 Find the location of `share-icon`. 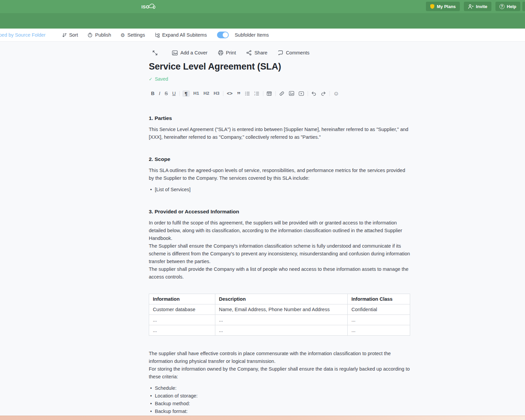

share-icon is located at coordinates (249, 53).